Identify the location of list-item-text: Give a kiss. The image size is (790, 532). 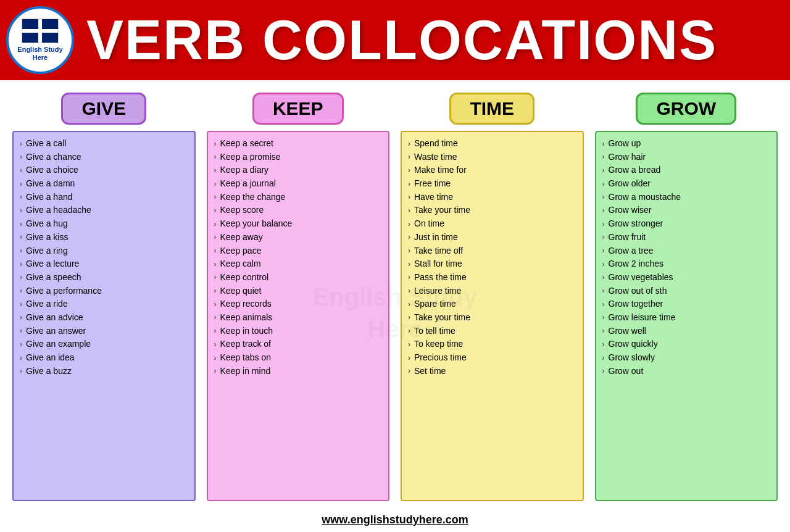
(47, 238).